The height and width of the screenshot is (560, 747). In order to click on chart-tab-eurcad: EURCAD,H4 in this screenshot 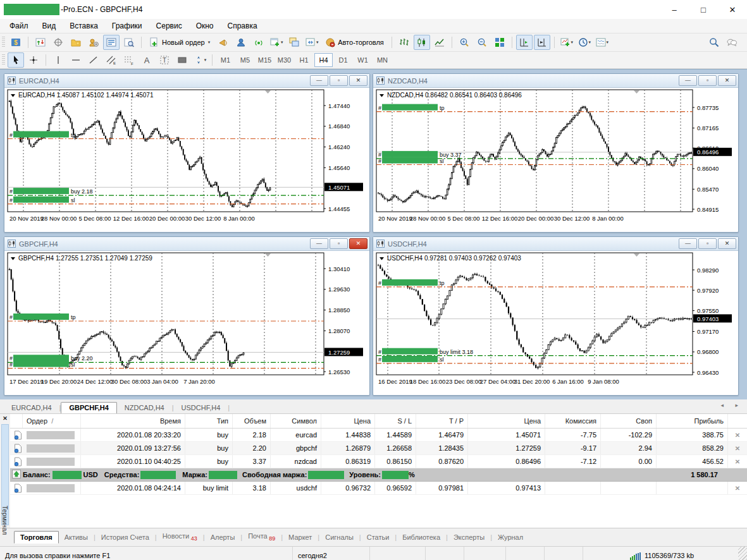, I will do `click(32, 408)`.